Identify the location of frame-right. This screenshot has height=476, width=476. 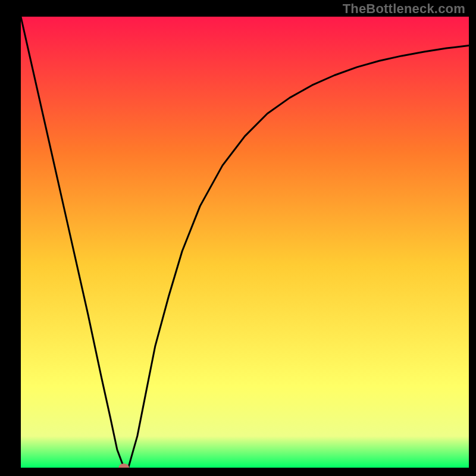
(472, 238).